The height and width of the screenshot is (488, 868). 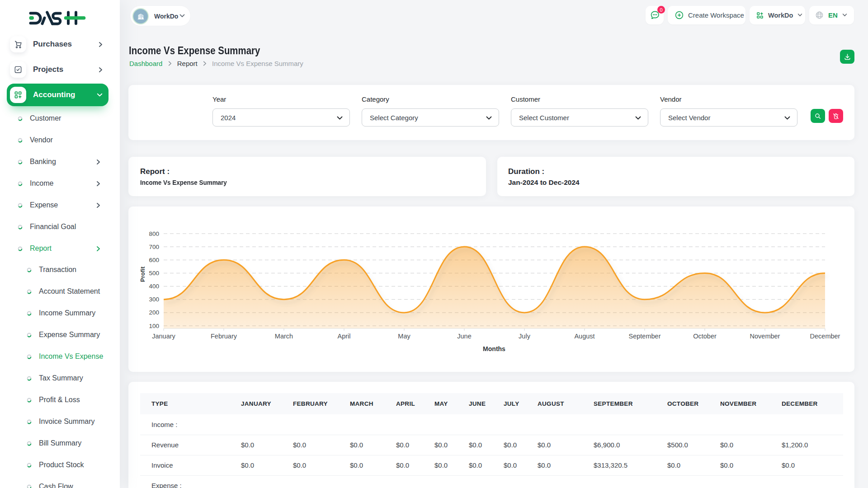 What do you see at coordinates (154, 313) in the screenshot?
I see `svg-text: 200` at bounding box center [154, 313].